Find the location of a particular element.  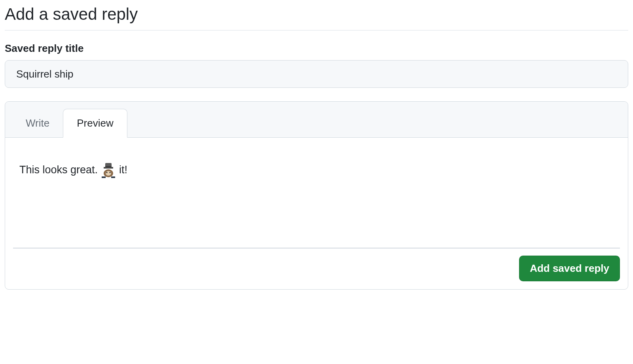

editor-actions: Add saved reply is located at coordinates (316, 265).